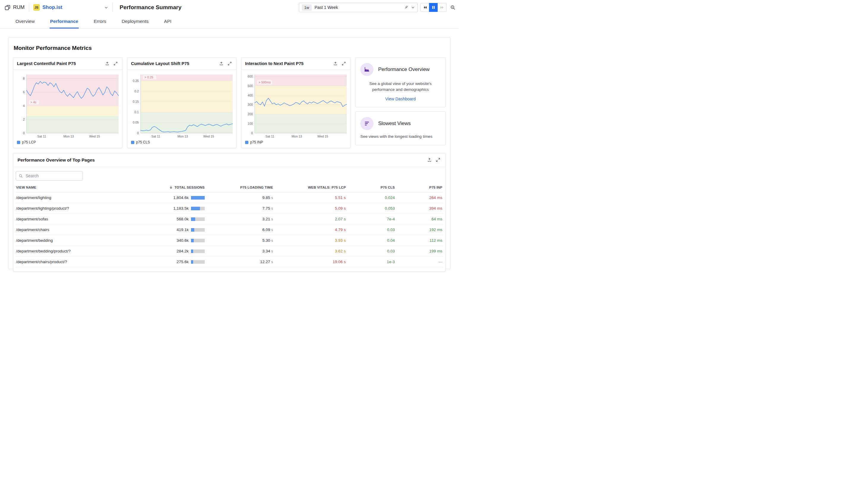  Describe the element at coordinates (371, 187) in the screenshot. I see `col-cls: P75 CLS` at that location.